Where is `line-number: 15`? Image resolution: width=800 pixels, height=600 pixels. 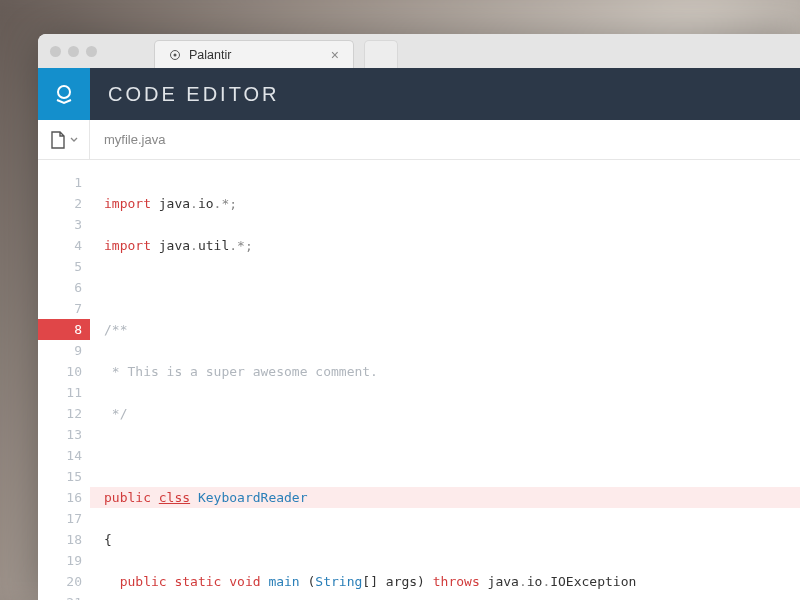 line-number: 15 is located at coordinates (60, 476).